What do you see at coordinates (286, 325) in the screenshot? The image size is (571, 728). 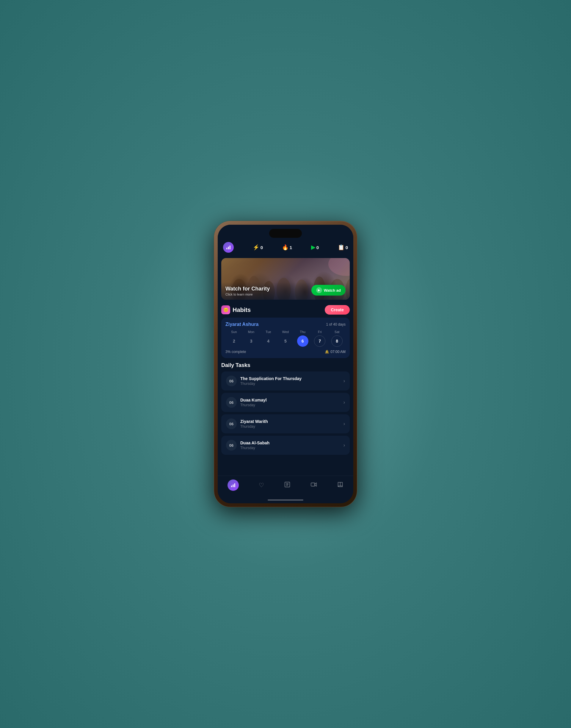 I see `habit-card-header: Ziyarat Ashura 1 of 40 days` at bounding box center [286, 325].